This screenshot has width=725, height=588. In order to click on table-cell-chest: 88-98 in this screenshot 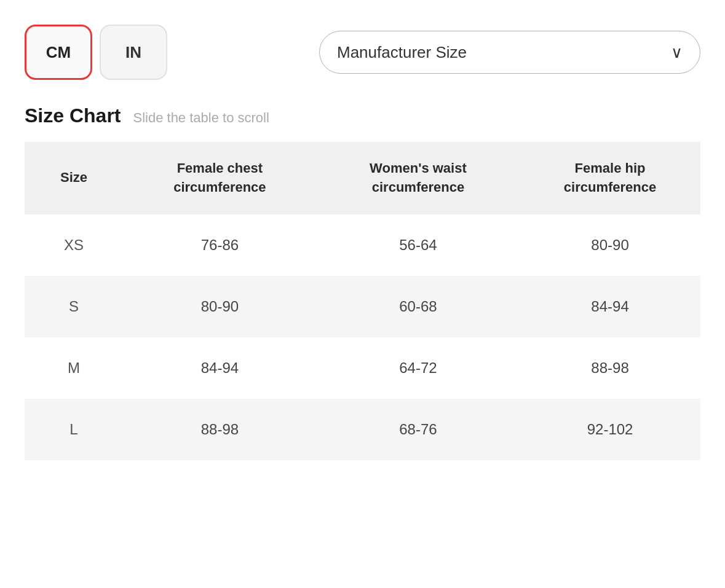, I will do `click(220, 429)`.